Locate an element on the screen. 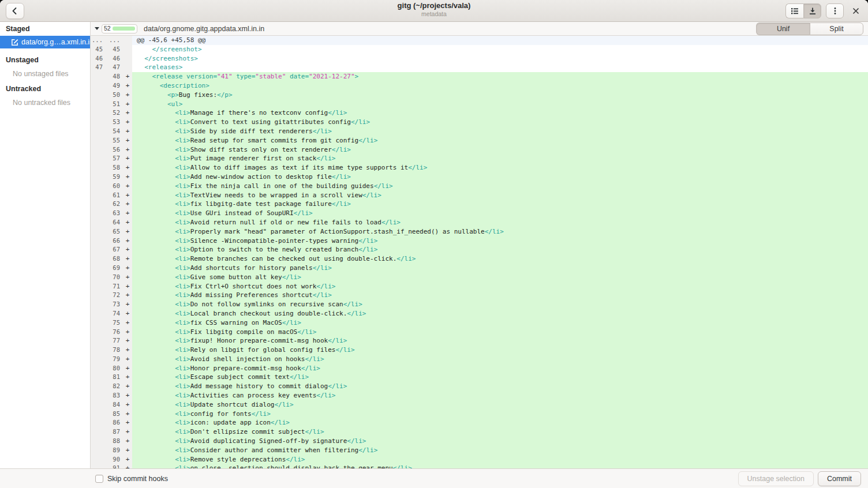 The width and height of the screenshot is (868, 488). diff-line: 74+ <li>Local branch checkout using doub… is located at coordinates (479, 314).